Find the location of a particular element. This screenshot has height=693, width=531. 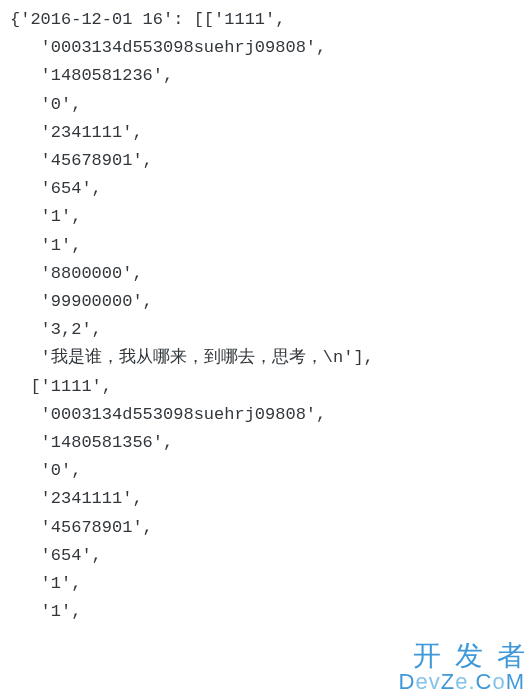

watermark-en: DevZe.CoM is located at coordinates (462, 682).